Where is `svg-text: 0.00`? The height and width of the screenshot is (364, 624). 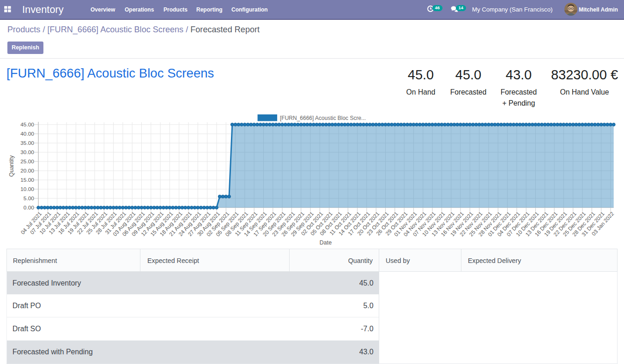
svg-text: 0.00 is located at coordinates (29, 208).